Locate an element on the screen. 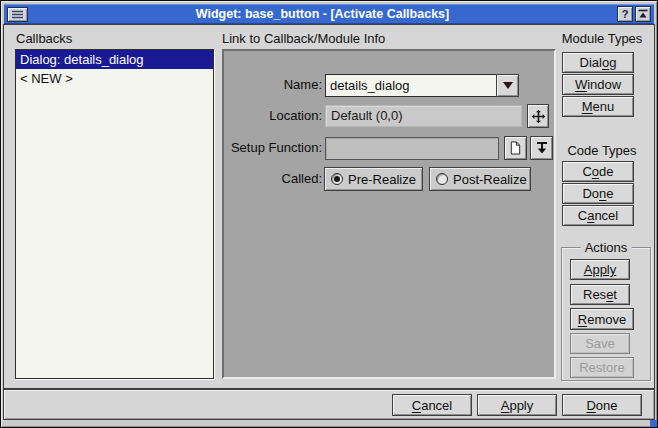 The height and width of the screenshot is (428, 658). location-value-field: Default (0,0) is located at coordinates (424, 116).